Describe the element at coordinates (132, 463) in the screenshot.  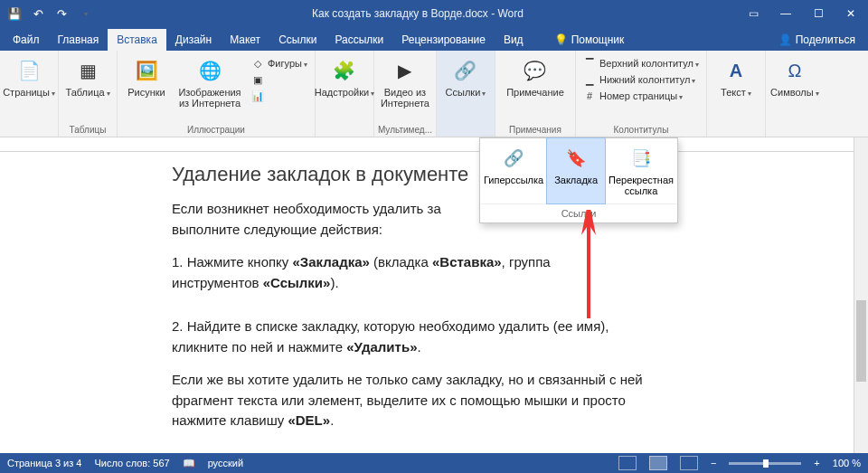
I see `word-count: Число слов: 567` at that location.